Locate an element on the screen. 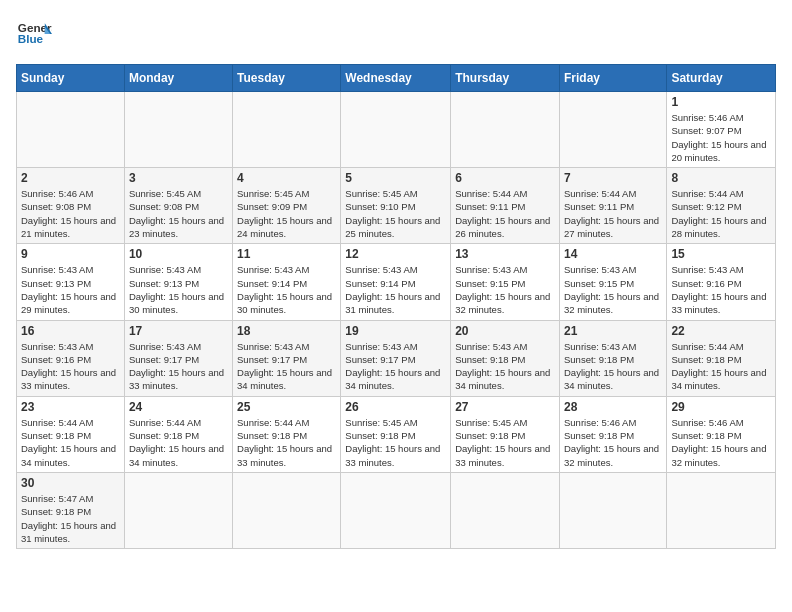  day-number: 4 is located at coordinates (286, 178).